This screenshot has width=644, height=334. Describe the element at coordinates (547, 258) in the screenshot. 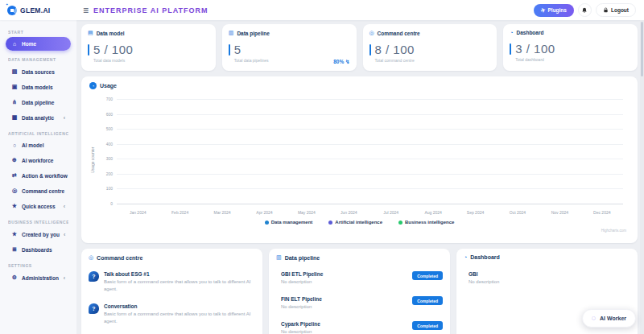

I see `bottom-card-header: ◔Dashboard` at that location.